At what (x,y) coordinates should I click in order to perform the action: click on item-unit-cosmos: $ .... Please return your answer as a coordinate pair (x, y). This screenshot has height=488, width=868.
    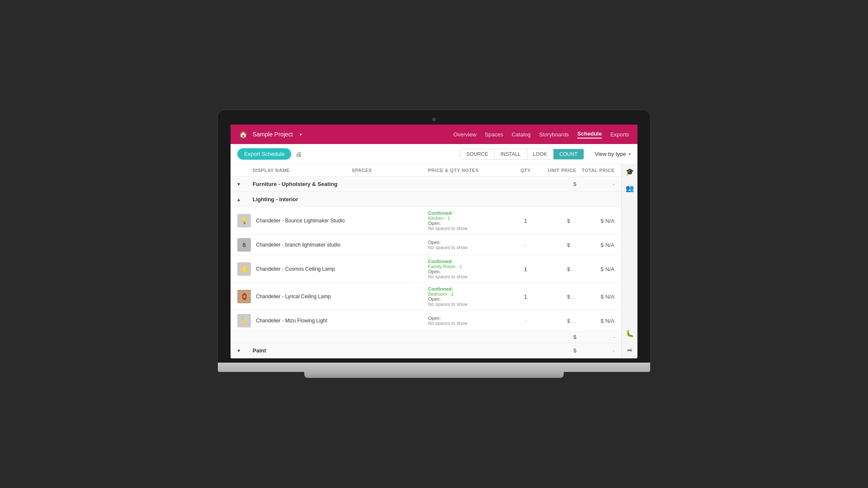
    Looking at the image, I should click on (557, 269).